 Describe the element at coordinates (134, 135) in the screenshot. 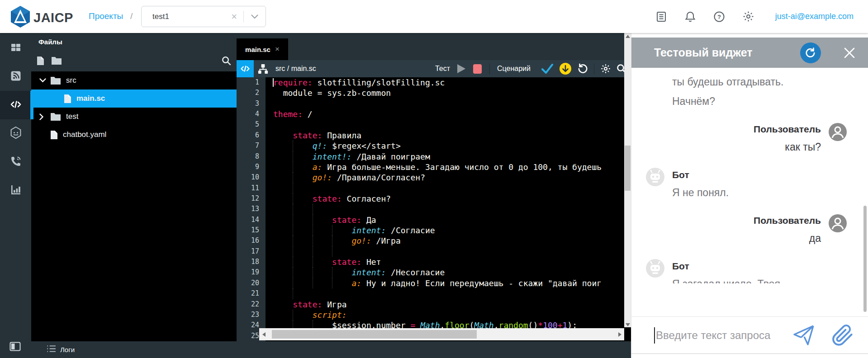

I see `tree-item-chatbot-yaml: chatbot.yaml` at that location.